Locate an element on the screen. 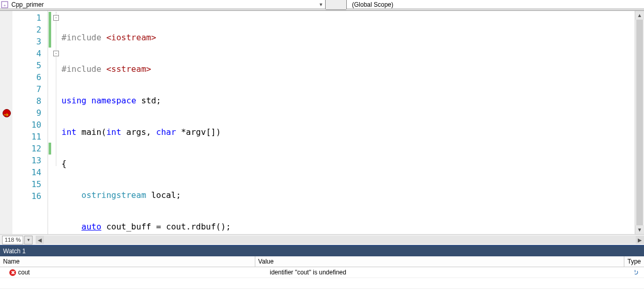 The image size is (644, 292). file-scope-combo: + Cpp_primer ▼ is located at coordinates (163, 5).